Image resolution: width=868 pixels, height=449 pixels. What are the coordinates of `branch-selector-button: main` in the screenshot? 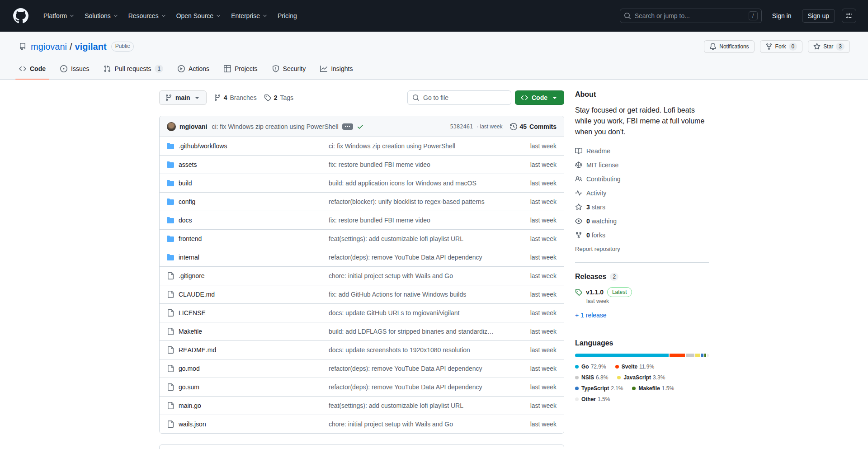 It's located at (183, 98).